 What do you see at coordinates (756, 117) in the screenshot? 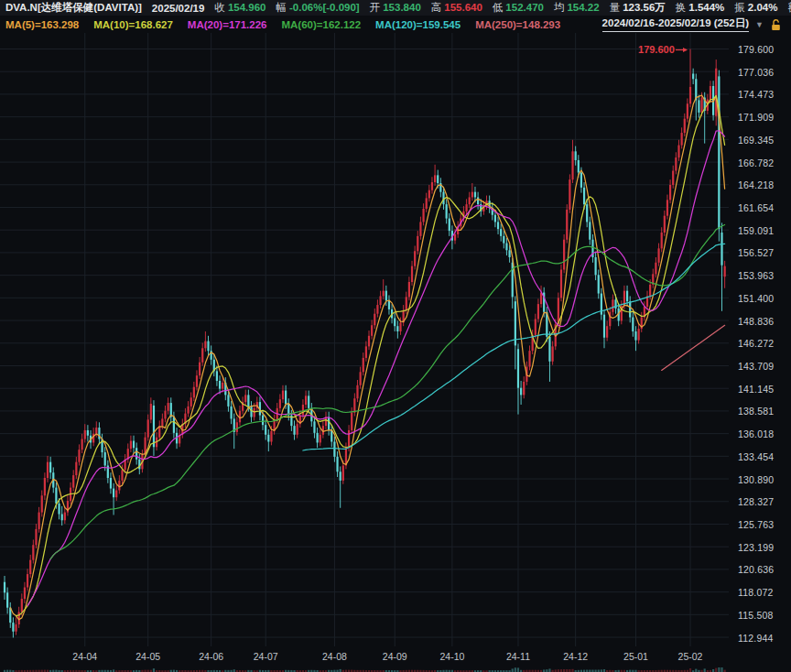
I see `y-axis-label: 171.909` at bounding box center [756, 117].